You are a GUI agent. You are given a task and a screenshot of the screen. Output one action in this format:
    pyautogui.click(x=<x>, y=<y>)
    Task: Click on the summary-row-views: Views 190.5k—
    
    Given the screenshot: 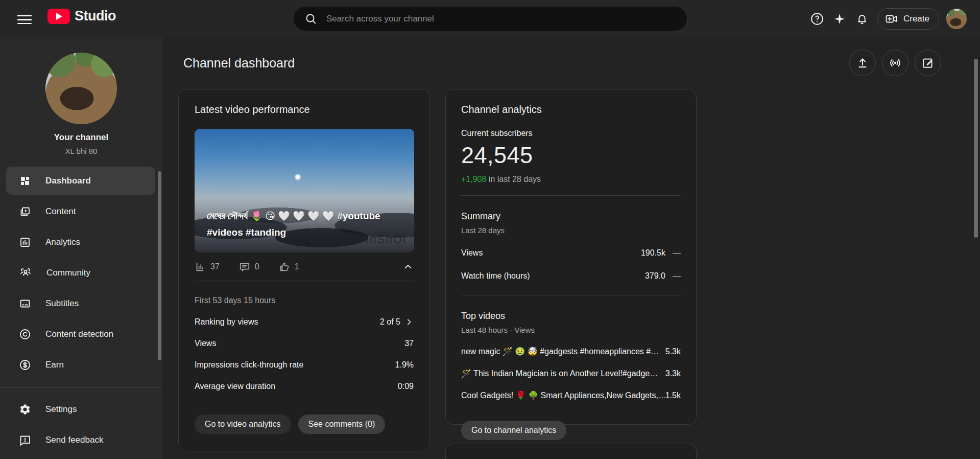 What is the action you would take?
    pyautogui.click(x=571, y=253)
    